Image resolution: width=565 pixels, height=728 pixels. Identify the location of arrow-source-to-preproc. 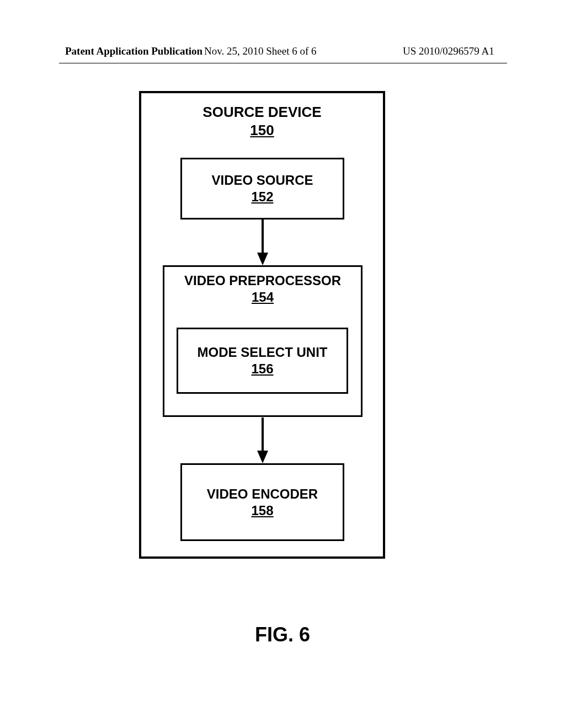
(263, 243).